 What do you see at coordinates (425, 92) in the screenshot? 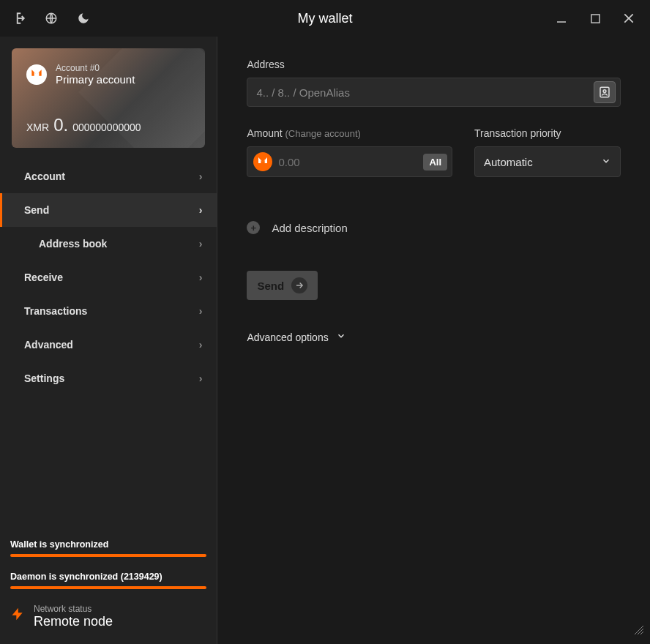
I see `address-input` at bounding box center [425, 92].